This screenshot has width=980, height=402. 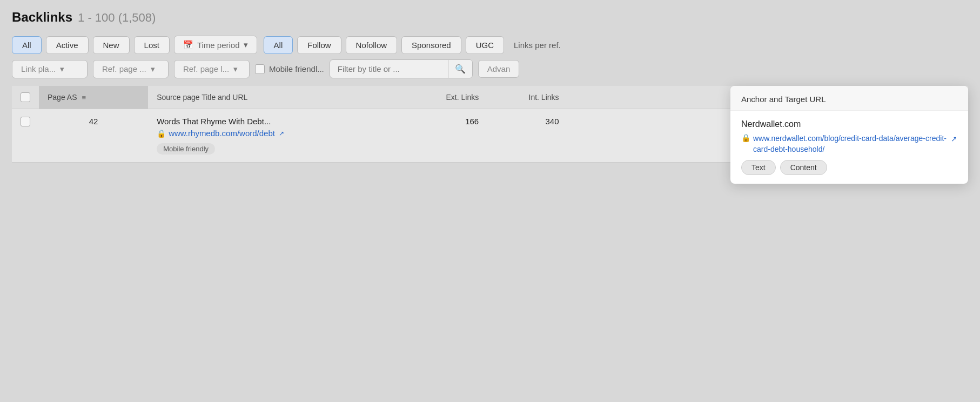 I want to click on sort-icon: ≡, so click(x=84, y=97).